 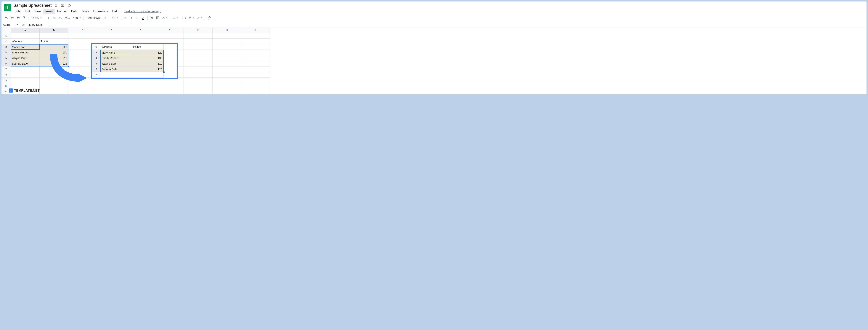 I want to click on wrap-button: ▼, so click(x=192, y=18).